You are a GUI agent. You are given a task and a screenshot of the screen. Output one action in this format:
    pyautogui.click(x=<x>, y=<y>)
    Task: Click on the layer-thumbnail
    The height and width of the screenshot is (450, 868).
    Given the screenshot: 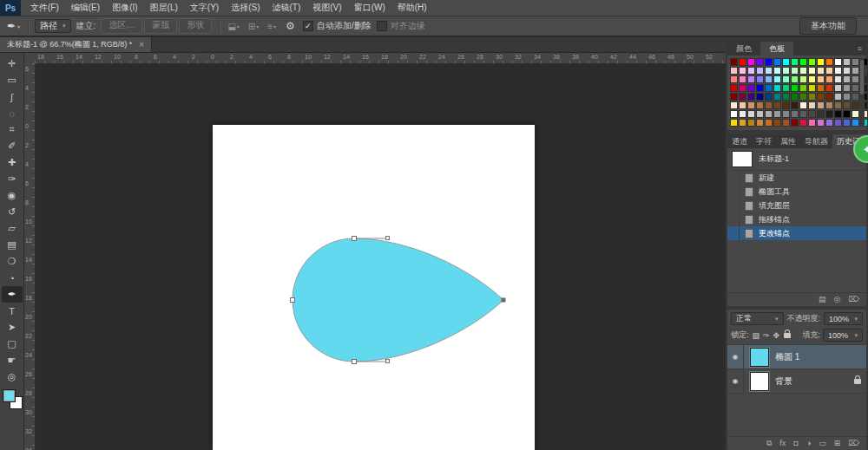 What is the action you would take?
    pyautogui.click(x=760, y=357)
    